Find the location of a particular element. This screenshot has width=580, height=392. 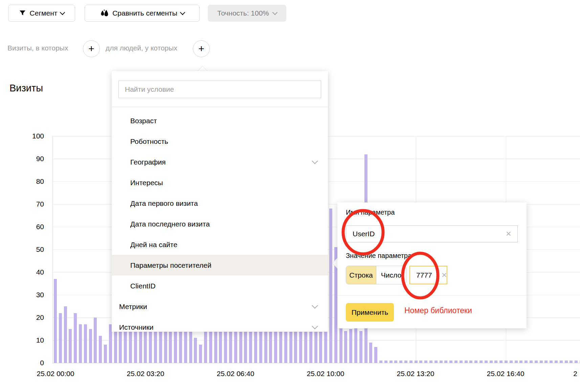

add-people-condition-button: + is located at coordinates (201, 49).